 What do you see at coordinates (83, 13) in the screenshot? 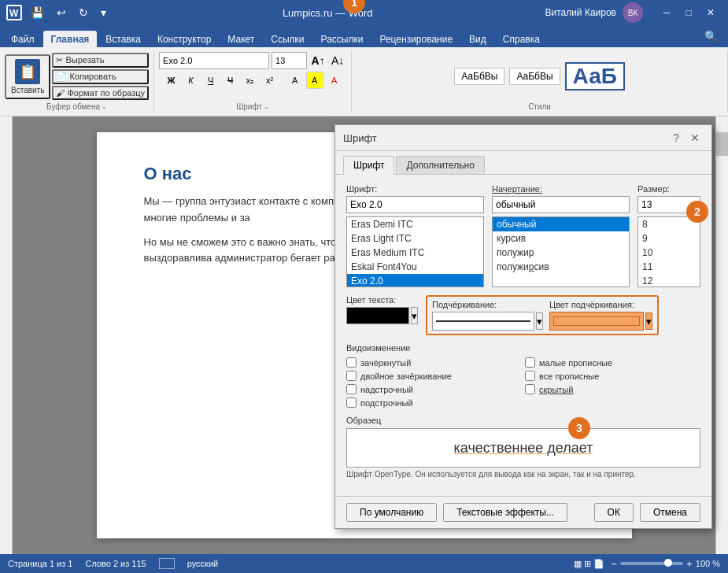
I see `redo-button: ↻` at bounding box center [83, 13].